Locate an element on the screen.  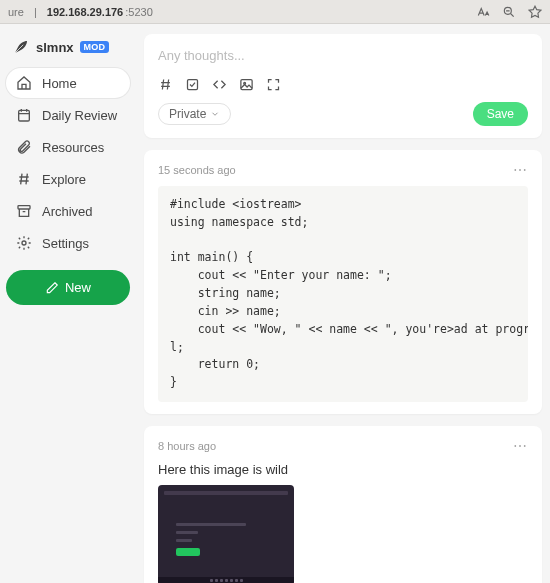
text-size-icon is located at coordinates (483, 12).